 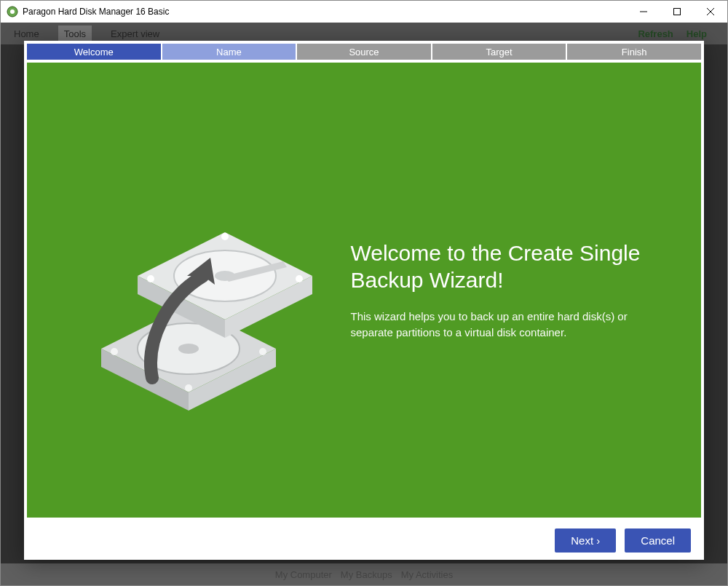 What do you see at coordinates (508, 266) in the screenshot?
I see `wizard-heading: Welcome to the Create Single Backup Wiza…` at bounding box center [508, 266].